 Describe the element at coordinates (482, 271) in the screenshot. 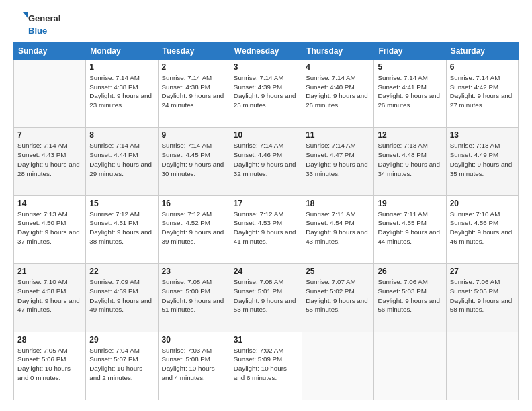

I see `cell-day-number: 27` at that location.